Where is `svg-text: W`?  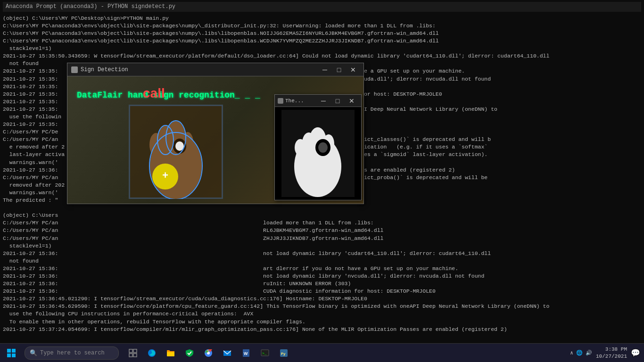
svg-text: W is located at coordinates (246, 354).